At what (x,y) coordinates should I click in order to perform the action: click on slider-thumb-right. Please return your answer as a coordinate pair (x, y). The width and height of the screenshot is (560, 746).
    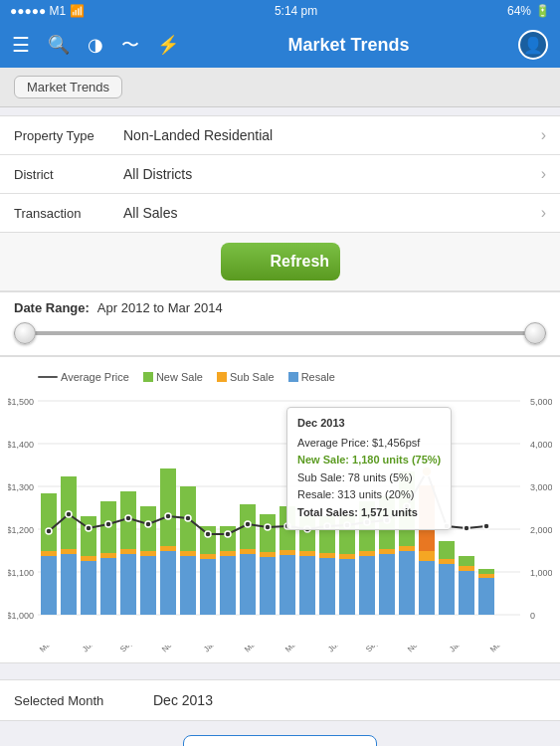
    Looking at the image, I should click on (535, 333).